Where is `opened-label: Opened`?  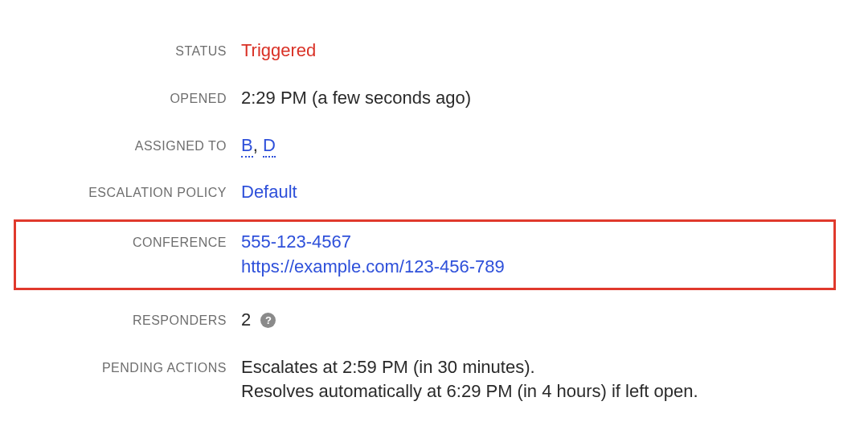 opened-label: Opened is located at coordinates (129, 98).